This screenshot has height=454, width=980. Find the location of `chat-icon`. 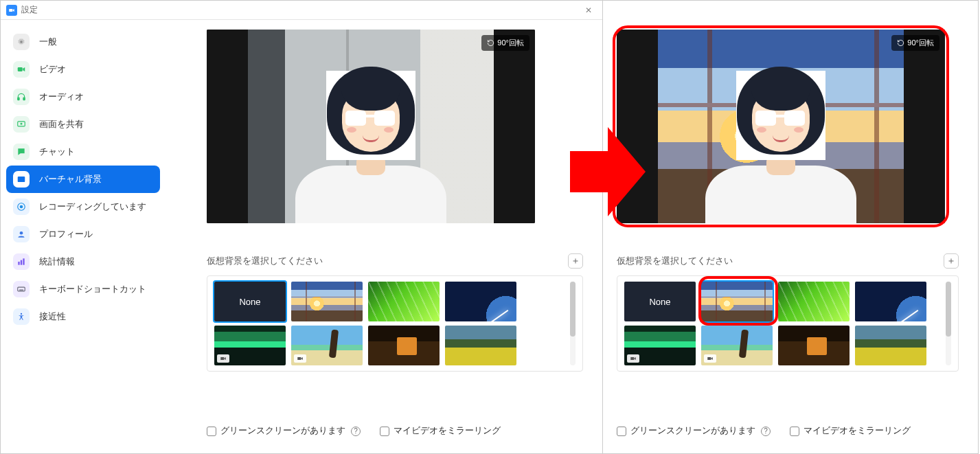

chat-icon is located at coordinates (21, 152).